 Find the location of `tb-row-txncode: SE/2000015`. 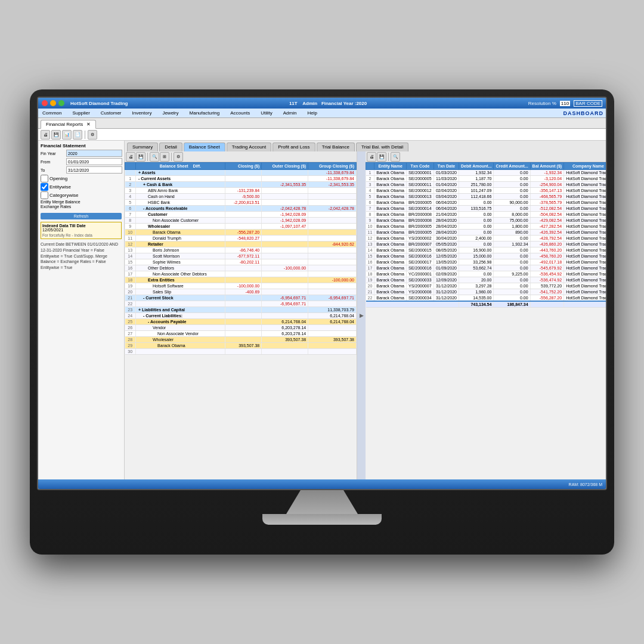

tb-row-txncode: SE/2000015 is located at coordinates (420, 250).